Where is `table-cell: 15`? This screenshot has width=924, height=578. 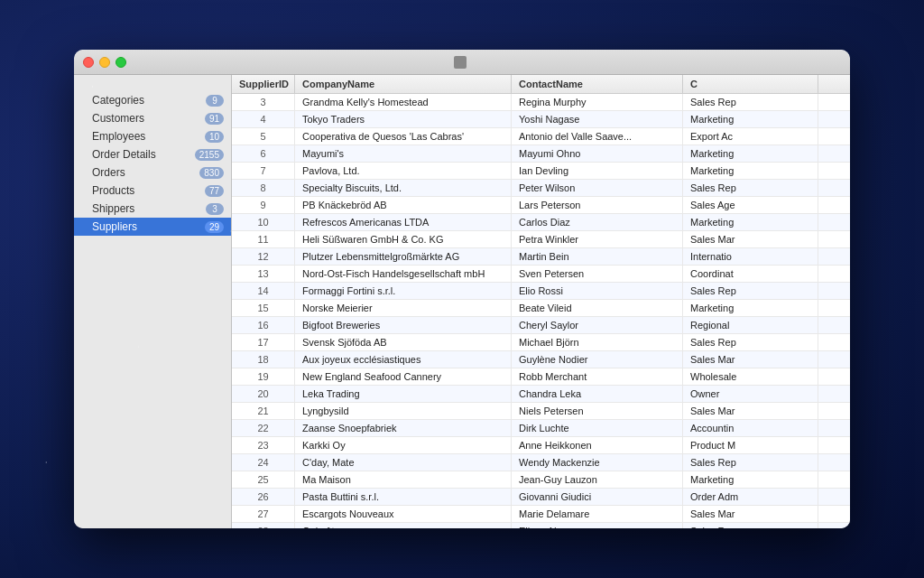
table-cell: 15 is located at coordinates (263, 308).